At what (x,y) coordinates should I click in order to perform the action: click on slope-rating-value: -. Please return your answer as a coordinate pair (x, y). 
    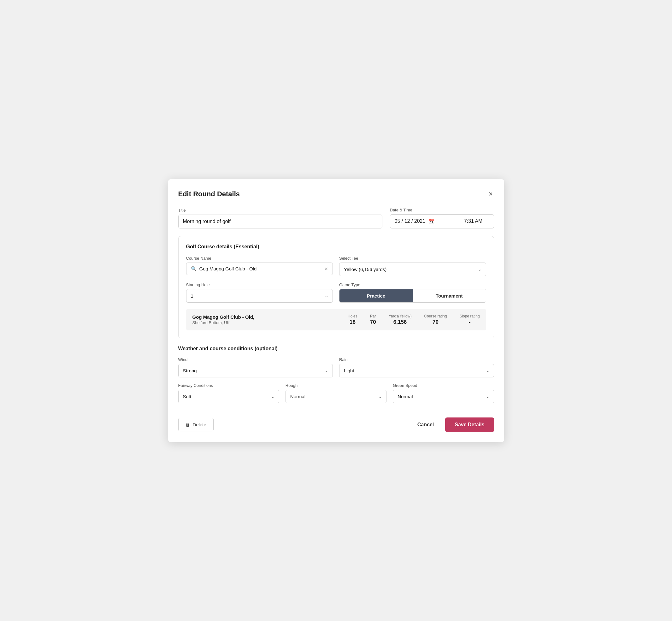
    Looking at the image, I should click on (470, 322).